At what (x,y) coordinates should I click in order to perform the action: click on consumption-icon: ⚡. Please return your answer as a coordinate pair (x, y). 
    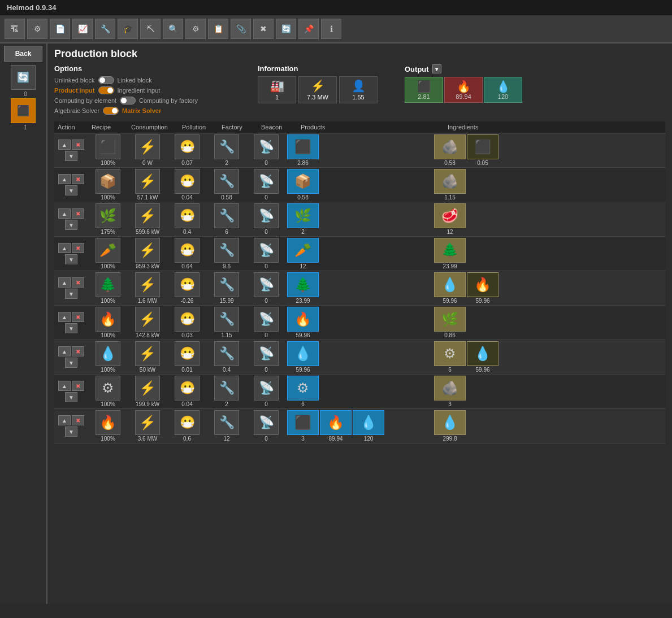
    Looking at the image, I should click on (148, 388).